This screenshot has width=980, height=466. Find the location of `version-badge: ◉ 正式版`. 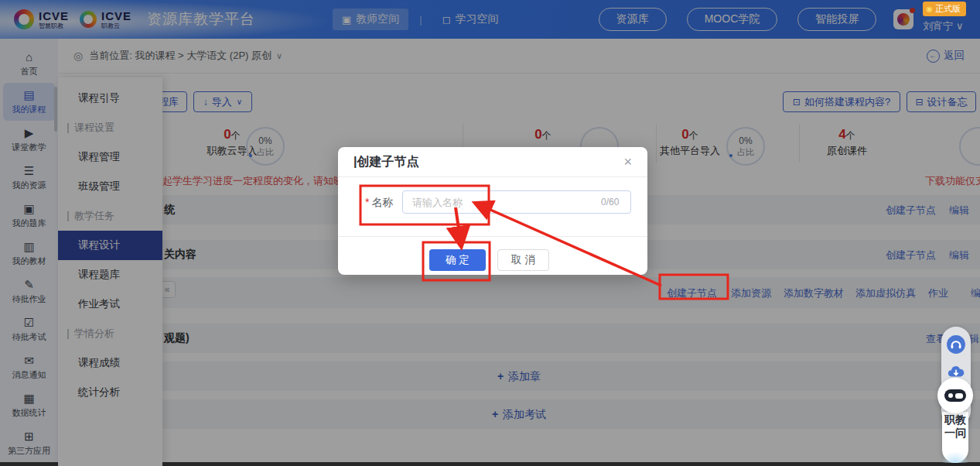

version-badge: ◉ 正式版 is located at coordinates (944, 9).